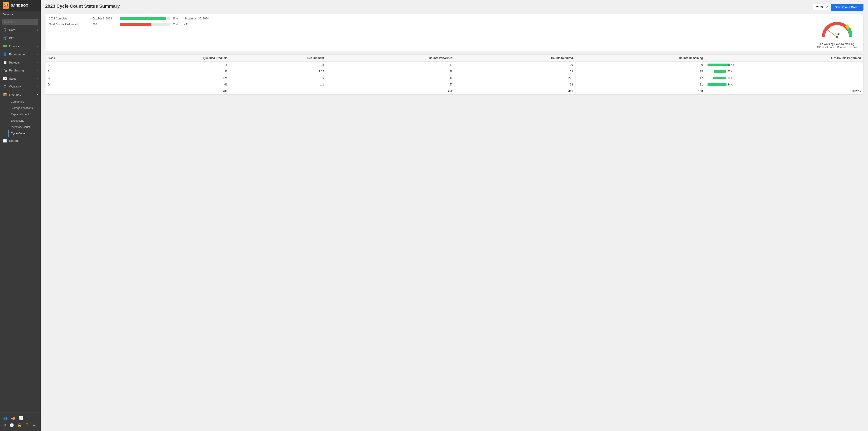 Image resolution: width=868 pixels, height=431 pixels. I want to click on summary-total-bar-wrap, so click(145, 24).